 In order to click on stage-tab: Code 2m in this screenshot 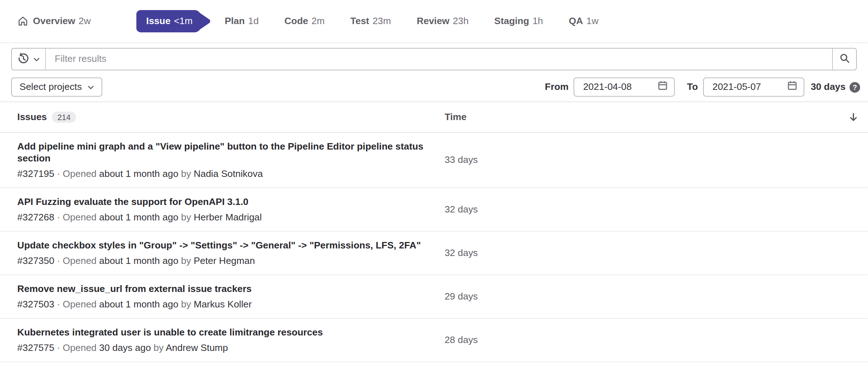, I will do `click(304, 21)`.